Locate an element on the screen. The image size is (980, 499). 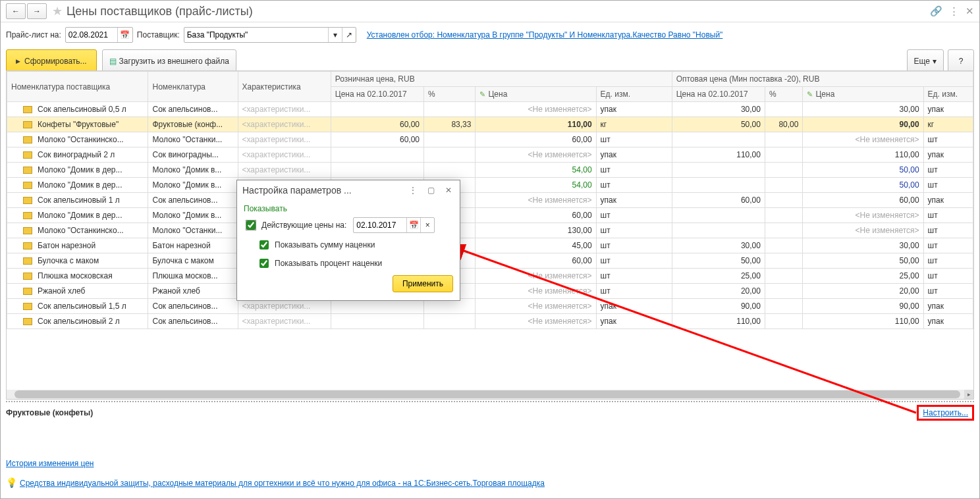
settings-link: Настроить... is located at coordinates (946, 413).